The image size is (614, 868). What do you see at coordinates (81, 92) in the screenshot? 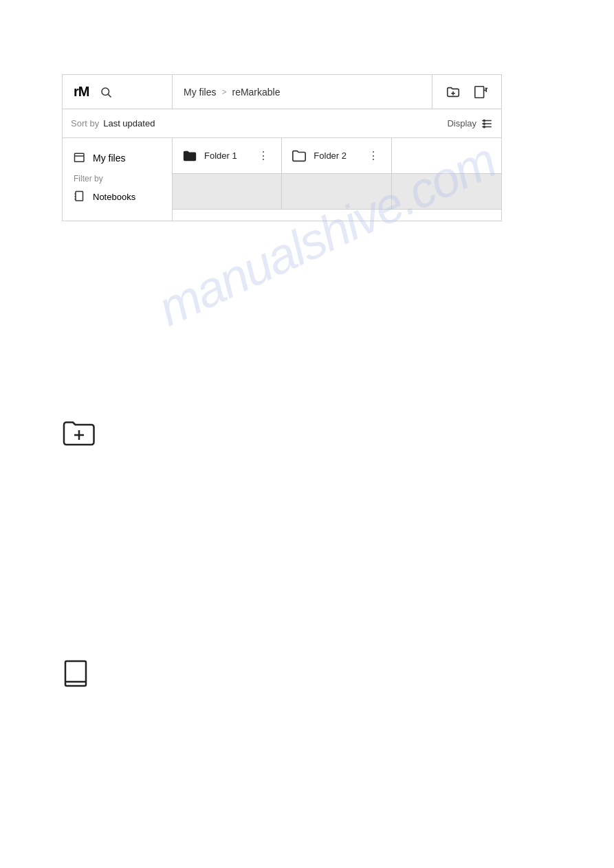
I see `app-logo: rM` at bounding box center [81, 92].